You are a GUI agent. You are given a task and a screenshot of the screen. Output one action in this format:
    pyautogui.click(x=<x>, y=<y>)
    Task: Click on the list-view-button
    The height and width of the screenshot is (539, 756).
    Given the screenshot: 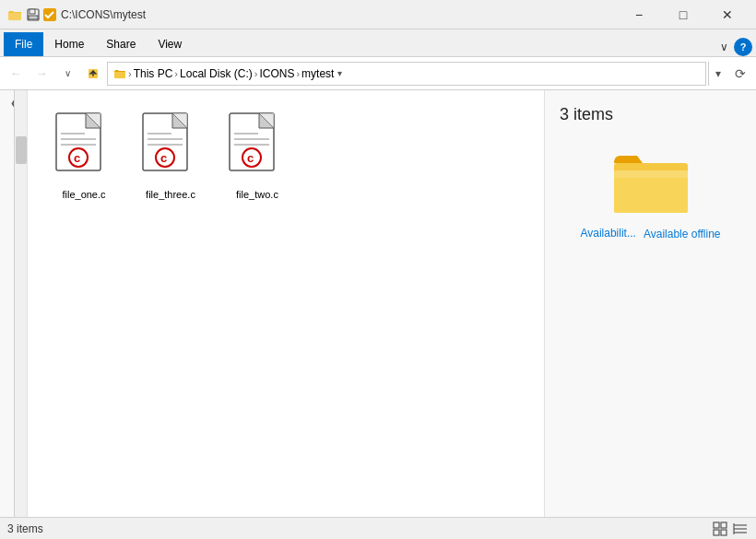 What is the action you would take?
    pyautogui.click(x=720, y=529)
    